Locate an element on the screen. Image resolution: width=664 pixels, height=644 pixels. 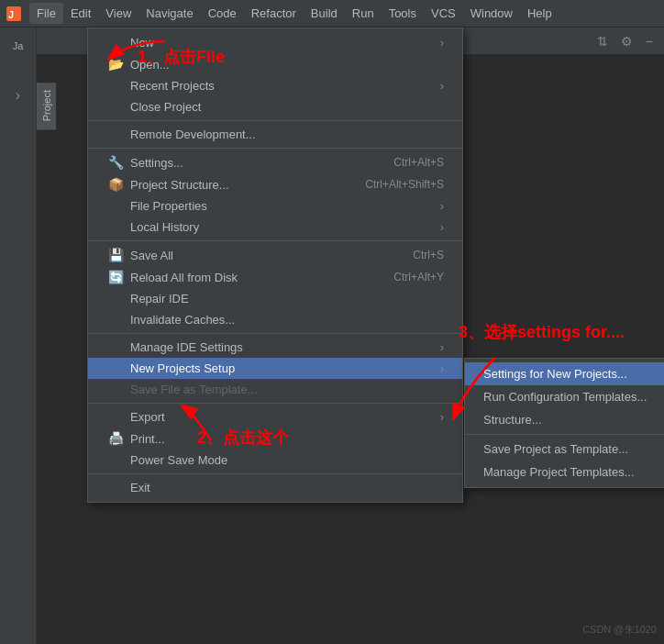
recent-arrow: › is located at coordinates (442, 86).